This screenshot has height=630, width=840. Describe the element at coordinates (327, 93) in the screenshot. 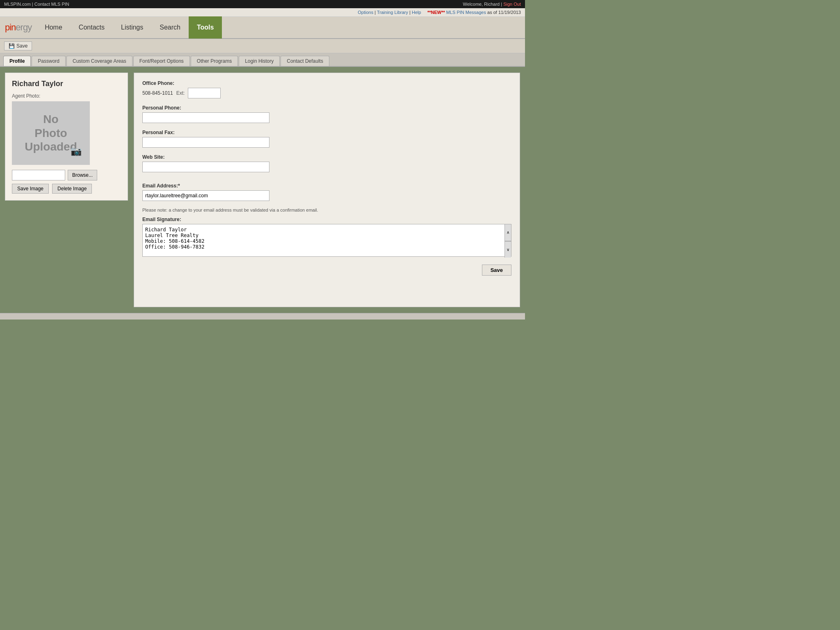

I see `office-phone-row: 508-845-1011 Ext:` at that location.